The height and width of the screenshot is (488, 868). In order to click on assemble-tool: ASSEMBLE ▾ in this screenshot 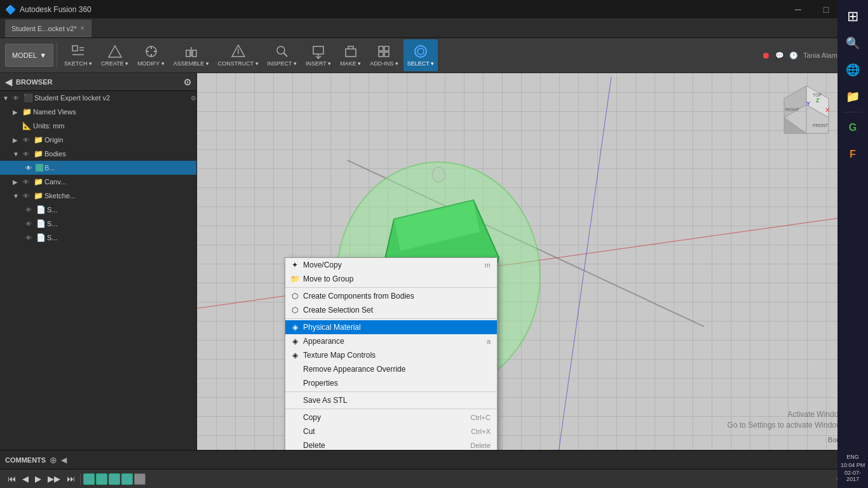, I will do `click(191, 55)`.